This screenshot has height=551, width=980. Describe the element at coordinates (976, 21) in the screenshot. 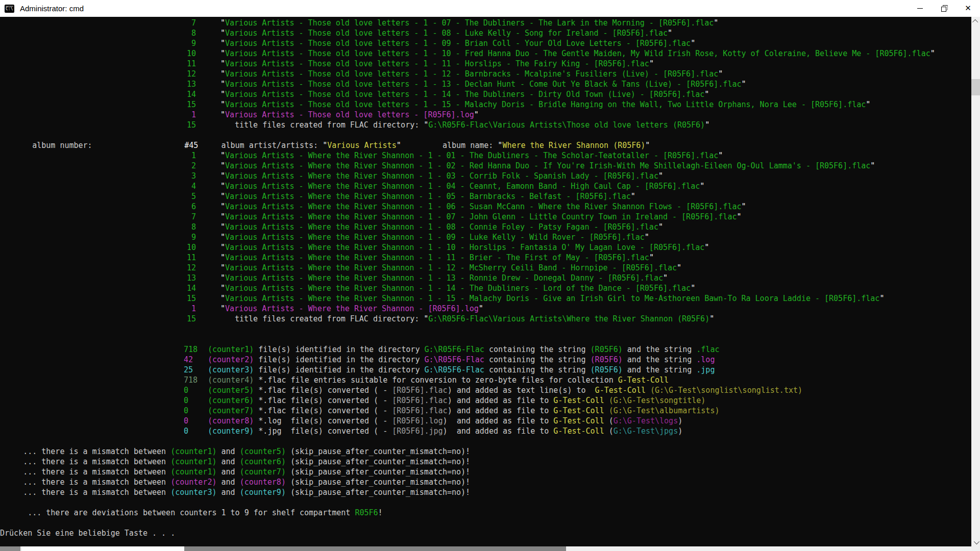

I see `scroll-up-button` at that location.